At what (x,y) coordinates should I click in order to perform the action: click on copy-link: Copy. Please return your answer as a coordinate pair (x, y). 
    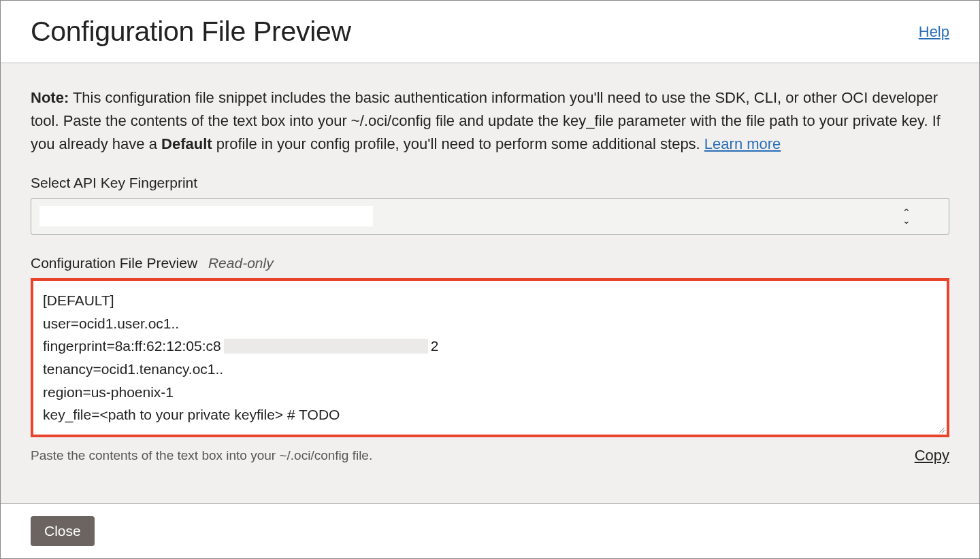
    Looking at the image, I should click on (932, 456).